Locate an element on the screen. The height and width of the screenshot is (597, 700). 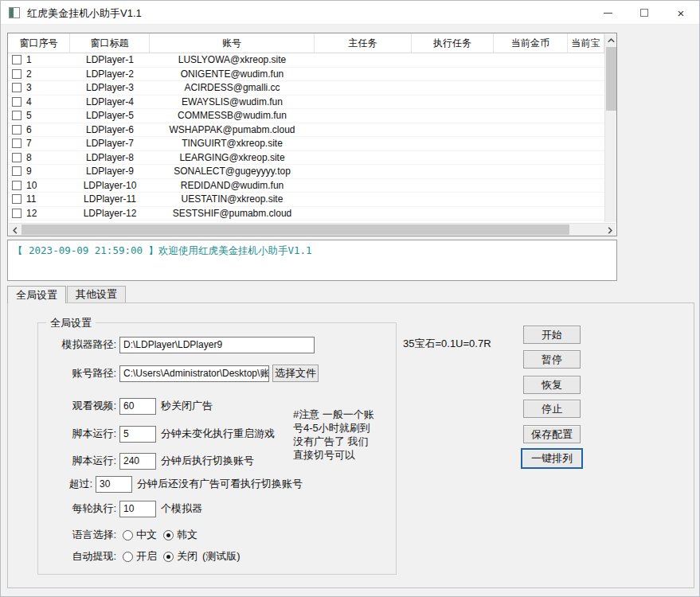
table-row: 9LDPlayer-9SONALECT@gugeyyyy.top is located at coordinates (306, 172).